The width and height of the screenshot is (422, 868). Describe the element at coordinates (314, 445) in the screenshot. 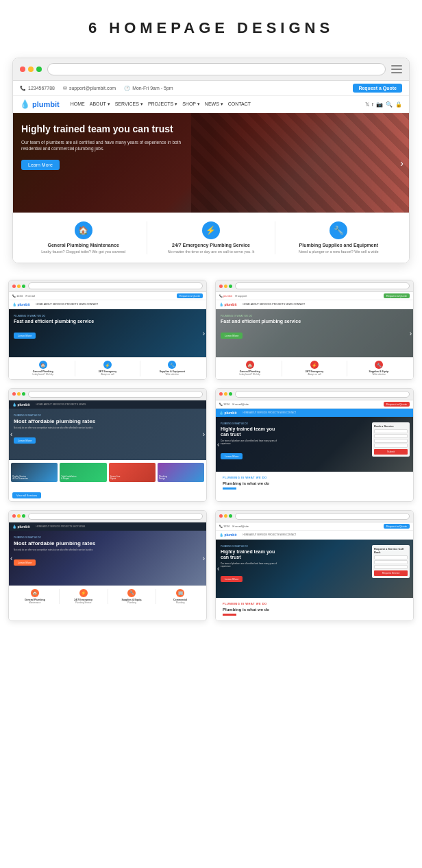

I see `mockup-4: 📞 1234 ✉ email@site Request a Quote 💧 pl…` at that location.